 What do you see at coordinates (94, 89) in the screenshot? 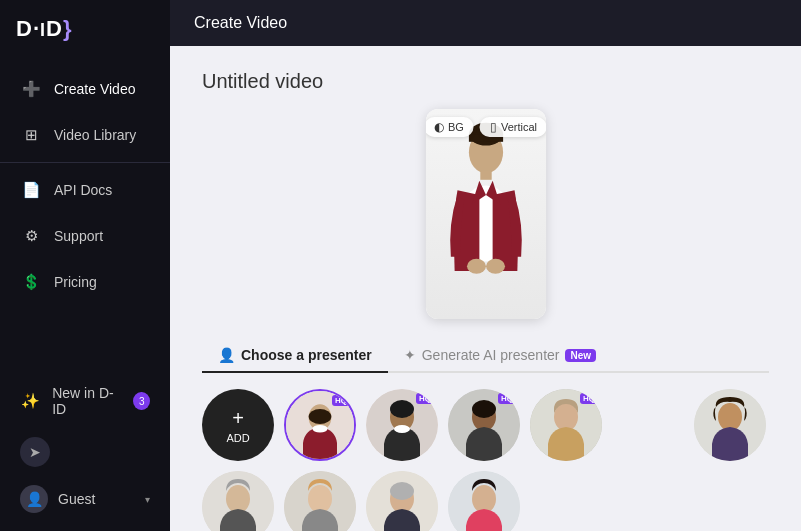
I see `sidebar-label-create-video: Create Video` at bounding box center [94, 89].